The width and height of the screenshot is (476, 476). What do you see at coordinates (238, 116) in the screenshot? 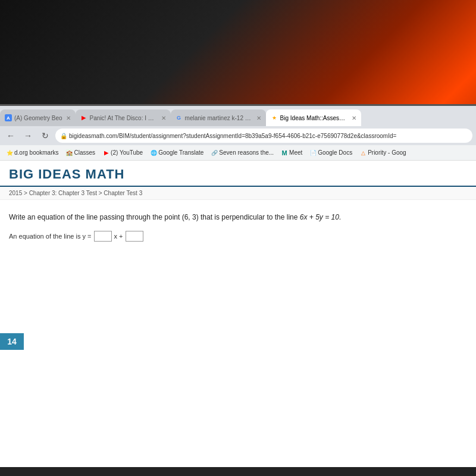
I see `tab-bar: A (A) Geometry Beo ✕ ▶ Panic! At The Dis…` at bounding box center [238, 116].